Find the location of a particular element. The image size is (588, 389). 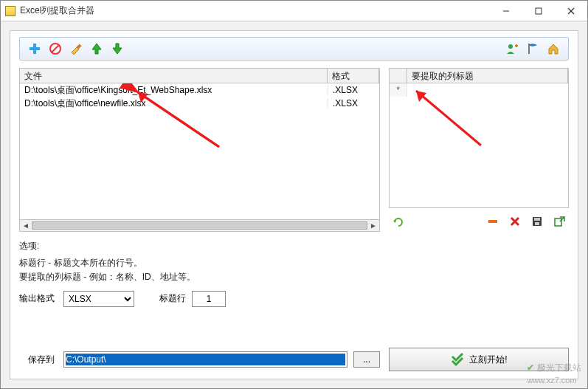

floppy-icon is located at coordinates (537, 221).